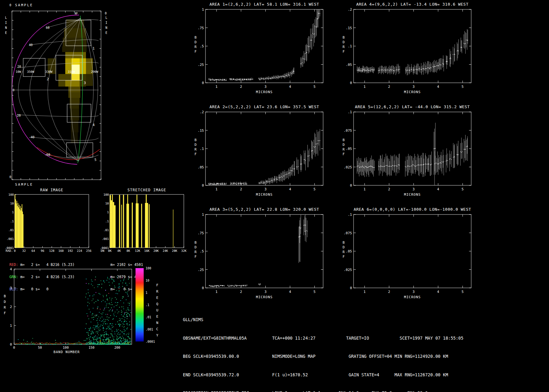 The image size is (549, 392). What do you see at coordinates (412, 209) in the screenshot?
I see `spectrum-title: AREA 6=(0,0,0,0) LAT=-1000.0 LON=-1000.0…` at bounding box center [412, 209].